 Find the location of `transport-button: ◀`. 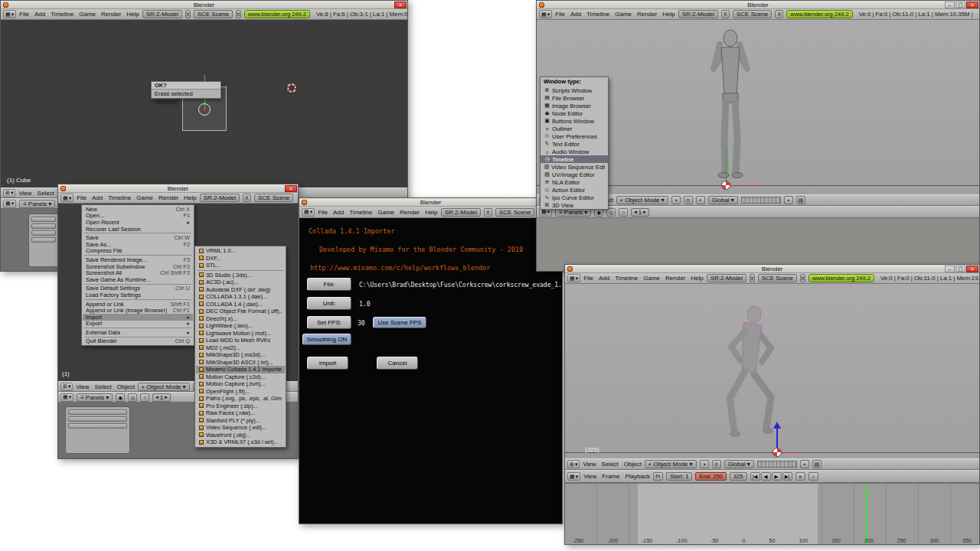

transport-button: ◀ is located at coordinates (766, 476).